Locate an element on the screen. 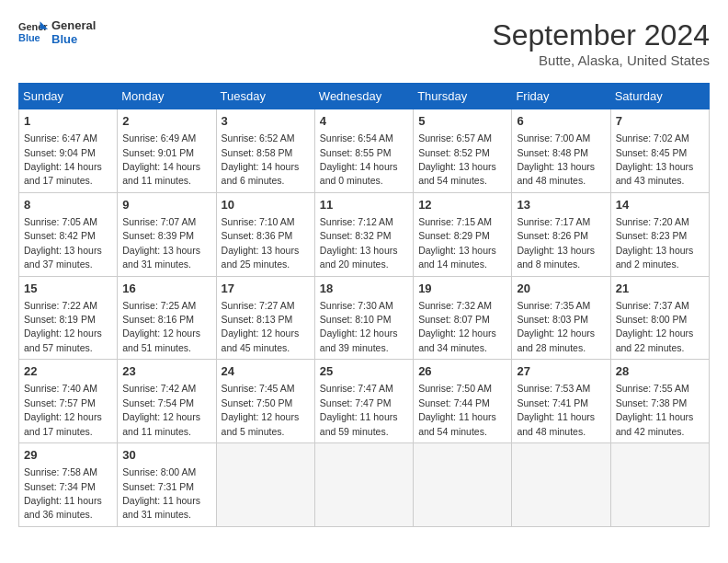  calendar-cell: 30 Sunrise: 8:00 AMSunset: 7:31 PMDaylig… is located at coordinates (167, 486).